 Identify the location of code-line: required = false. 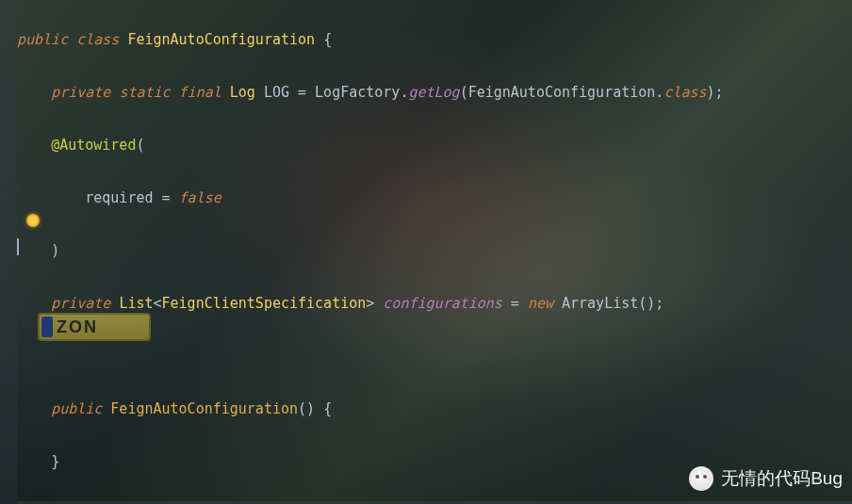
(434, 198).